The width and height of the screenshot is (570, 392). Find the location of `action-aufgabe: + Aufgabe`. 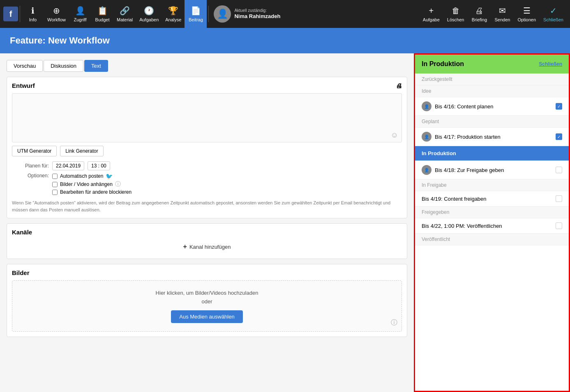

action-aufgabe: + Aufgabe is located at coordinates (432, 14).